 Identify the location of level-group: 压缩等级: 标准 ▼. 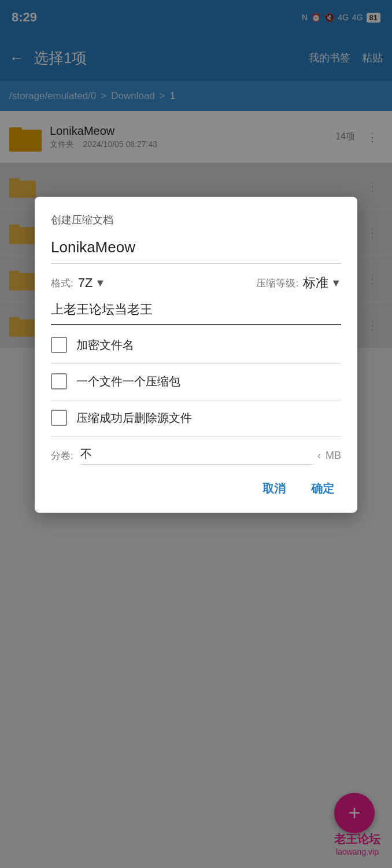
(298, 283).